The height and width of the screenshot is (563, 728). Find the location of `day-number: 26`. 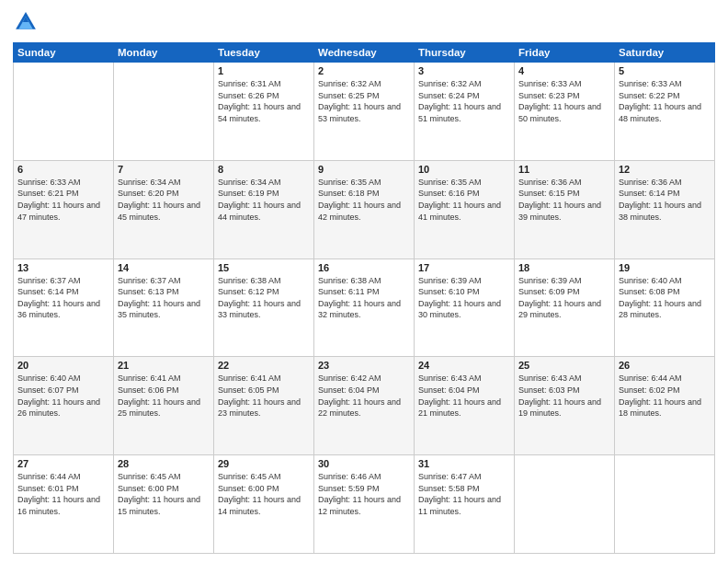

day-number: 26 is located at coordinates (665, 365).